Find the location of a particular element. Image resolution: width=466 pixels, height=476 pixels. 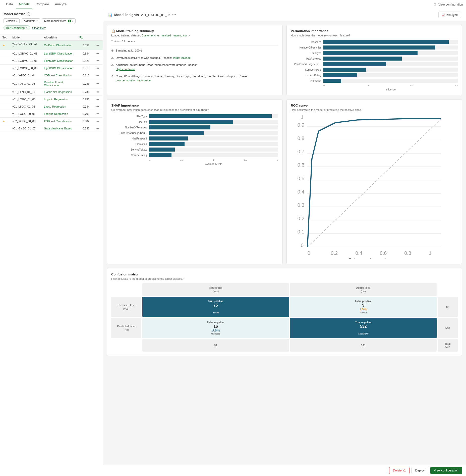

table-row: v01_LGBMC_00_00LightGBM Classification0.… is located at coordinates (51, 68).